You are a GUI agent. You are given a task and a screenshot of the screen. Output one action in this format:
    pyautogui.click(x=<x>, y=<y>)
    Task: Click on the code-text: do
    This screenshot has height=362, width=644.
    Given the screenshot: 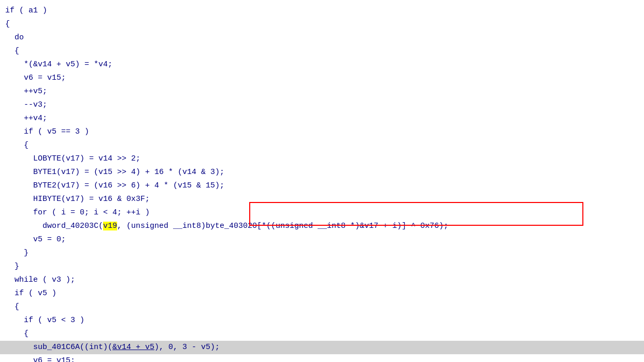 What is the action you would take?
    pyautogui.click(x=15, y=37)
    